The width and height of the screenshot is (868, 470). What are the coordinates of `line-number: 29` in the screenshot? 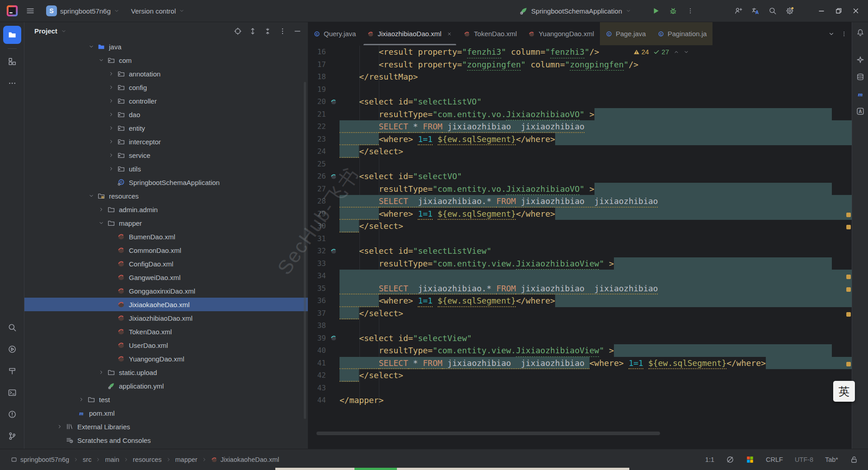 It's located at (318, 214).